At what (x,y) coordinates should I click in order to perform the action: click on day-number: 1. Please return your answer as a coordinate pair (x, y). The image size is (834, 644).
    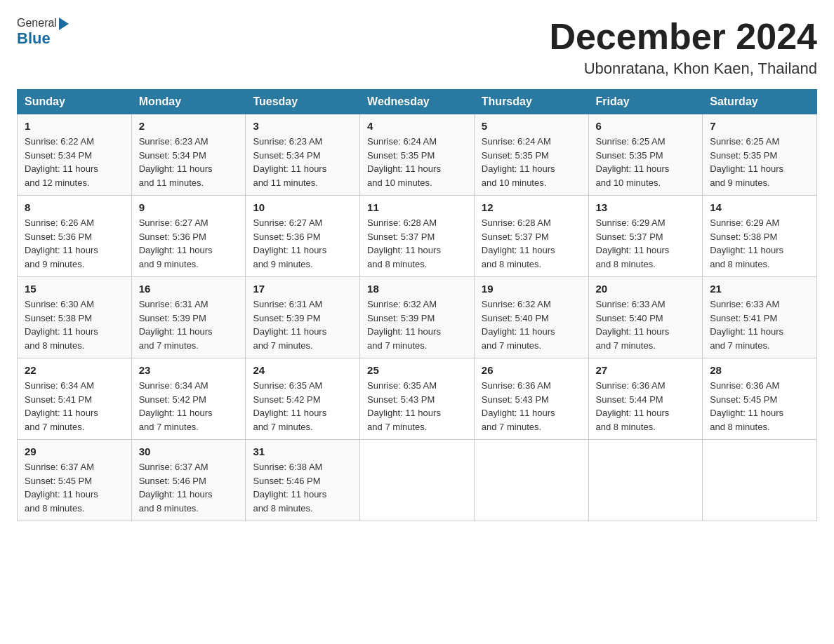
    Looking at the image, I should click on (74, 126).